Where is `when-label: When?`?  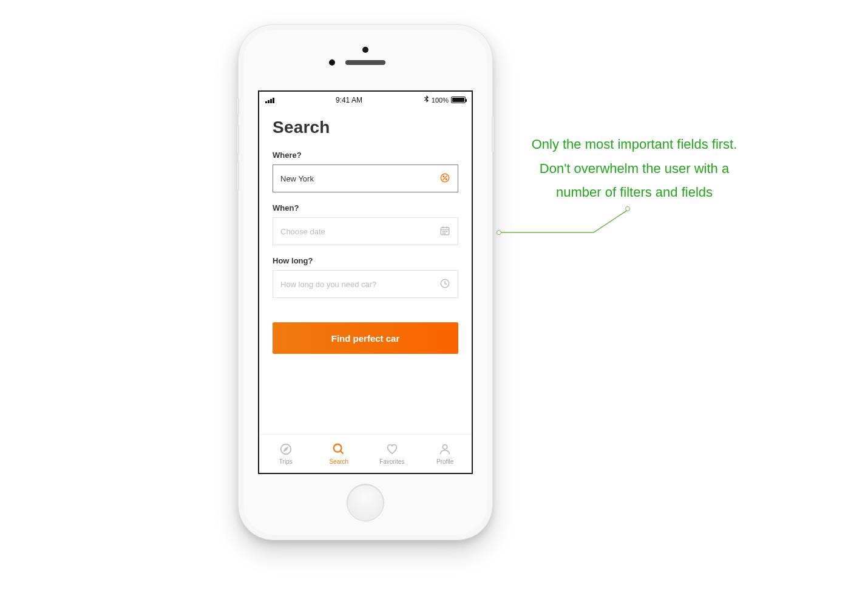
when-label: When? is located at coordinates (365, 208).